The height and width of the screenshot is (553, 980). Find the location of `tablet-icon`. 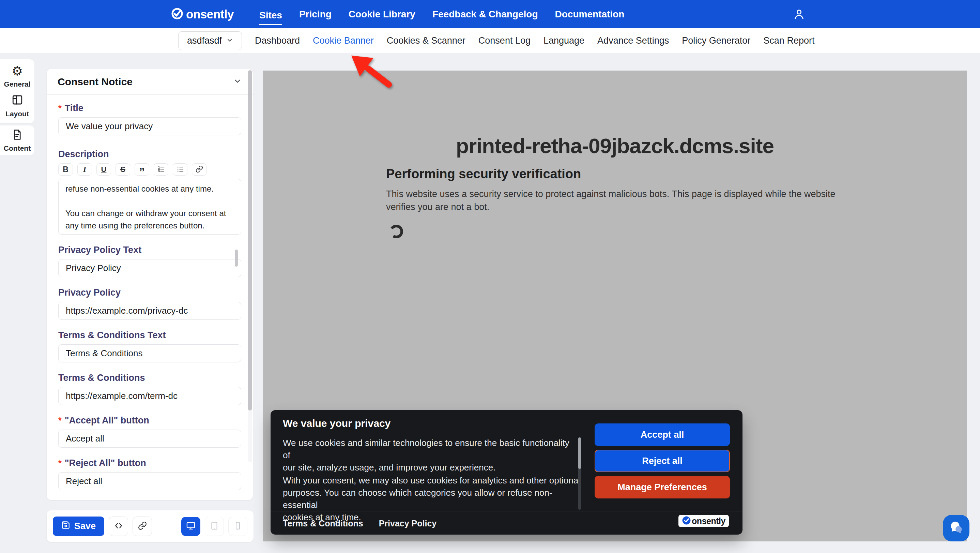

tablet-icon is located at coordinates (215, 526).